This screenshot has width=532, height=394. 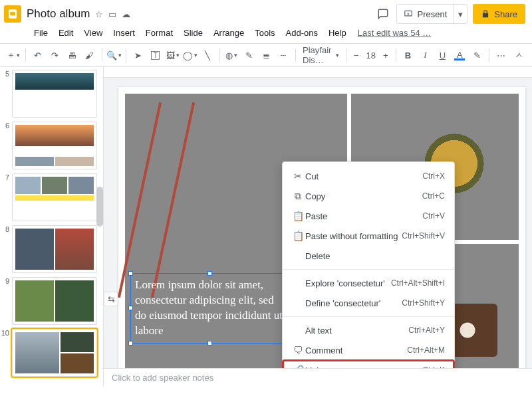 I want to click on italic-button: I, so click(x=425, y=55).